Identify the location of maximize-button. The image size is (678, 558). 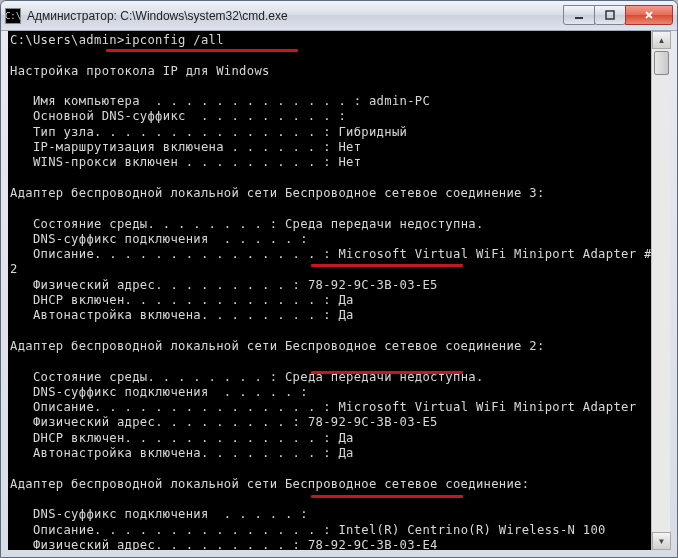
(610, 15).